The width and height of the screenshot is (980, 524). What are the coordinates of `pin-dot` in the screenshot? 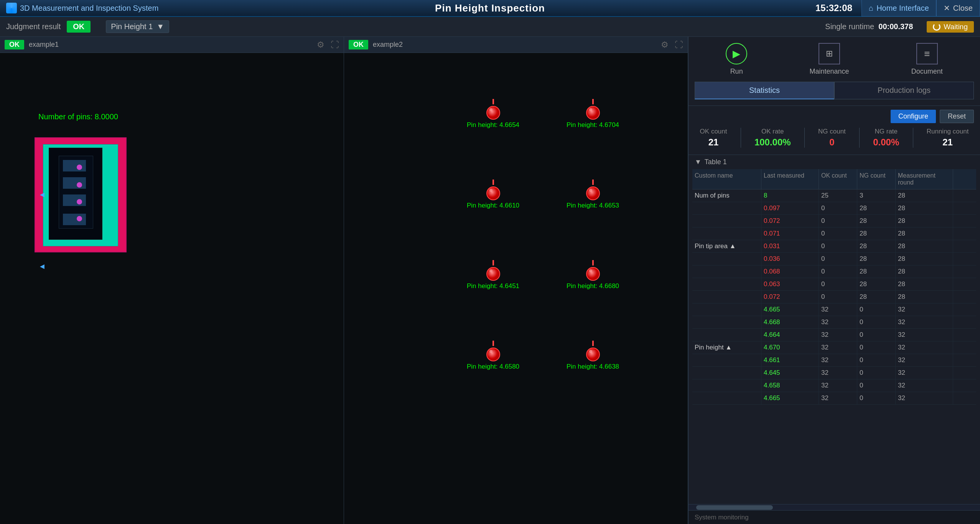 It's located at (493, 274).